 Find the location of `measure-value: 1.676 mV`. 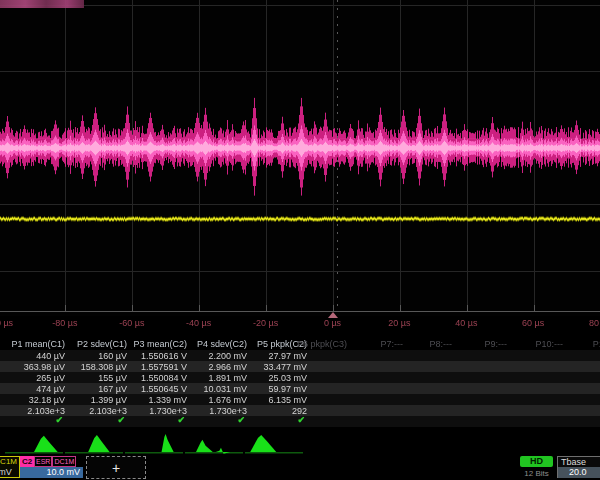

measure-value: 1.676 mV is located at coordinates (228, 400).